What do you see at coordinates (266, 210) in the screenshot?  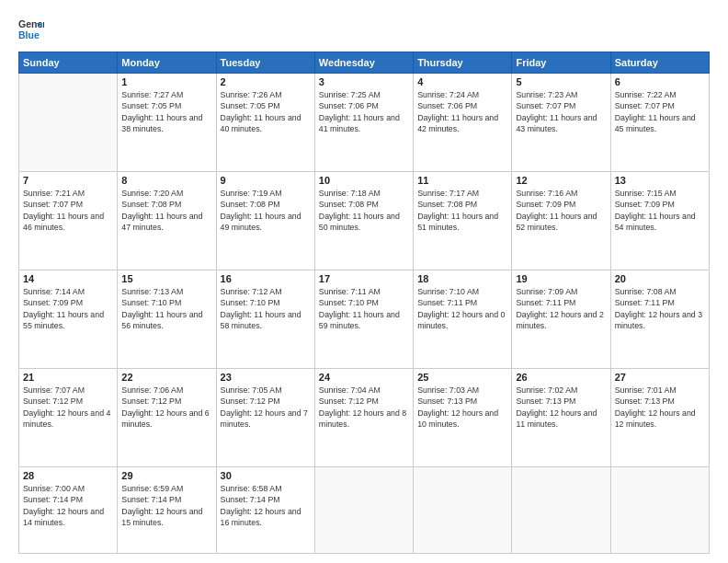 I see `cell-info: Sunrise: 7:19 AMSunset: 7:08 PMDaylight:…` at bounding box center [266, 210].